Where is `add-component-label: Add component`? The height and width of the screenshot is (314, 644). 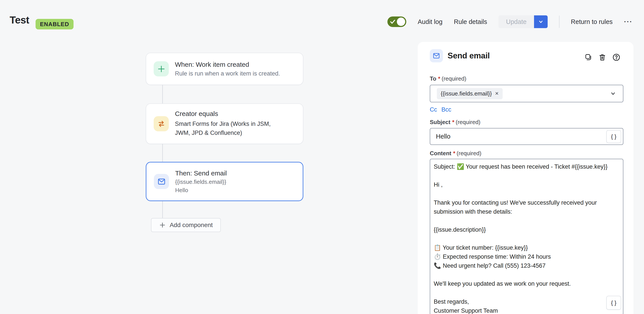 add-component-label: Add component is located at coordinates (191, 225).